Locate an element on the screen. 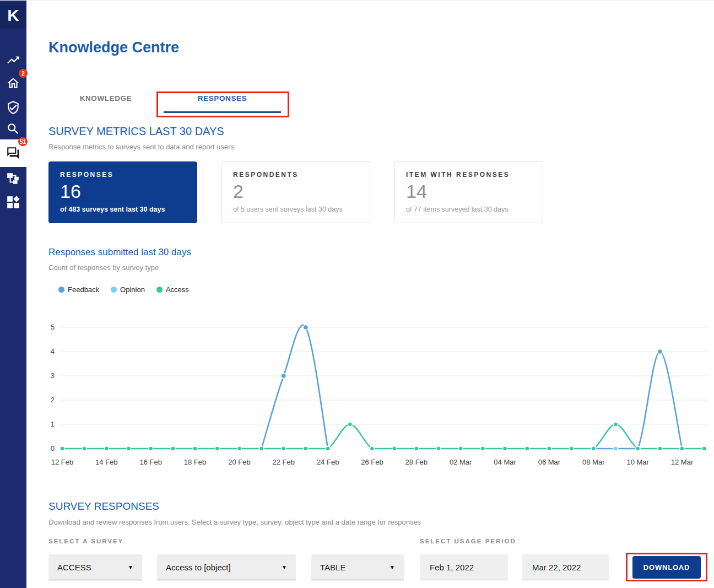  object-type-select: TABLE ▼ is located at coordinates (358, 568).